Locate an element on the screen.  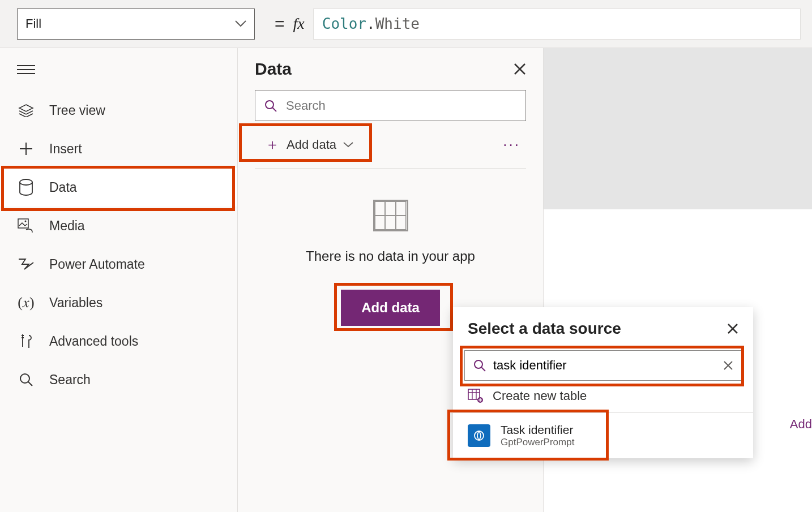
plus-icon is located at coordinates (26, 149).